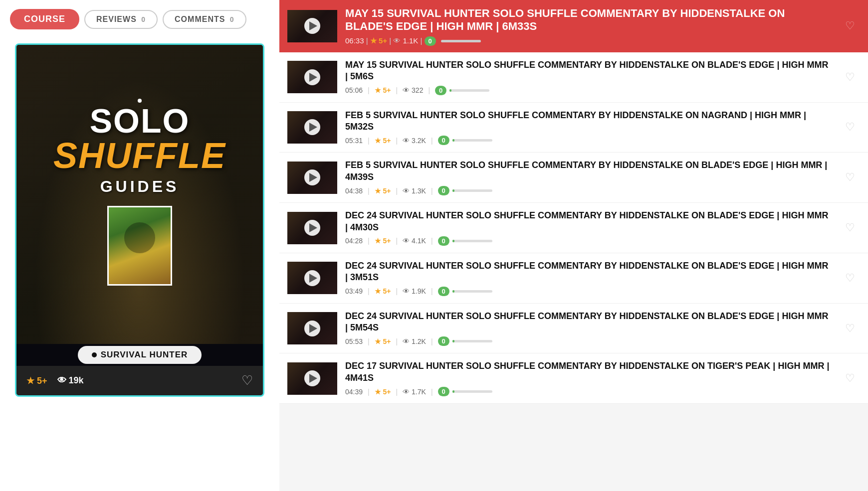  Describe the element at coordinates (140, 246) in the screenshot. I see `card-avatar` at that location.